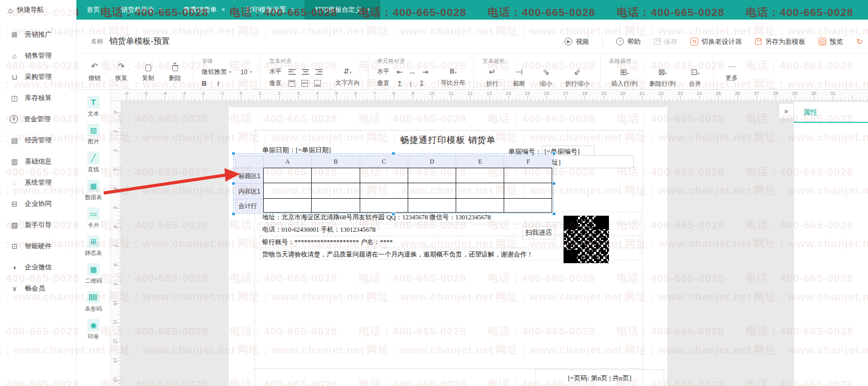  What do you see at coordinates (786, 111) in the screenshot?
I see `collapse-panel-button: »` at bounding box center [786, 111].